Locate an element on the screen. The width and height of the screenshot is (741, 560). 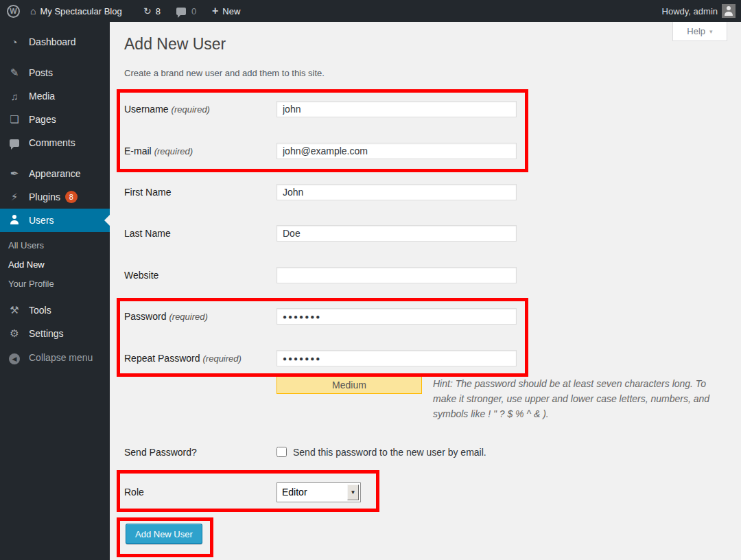
pushpin-icon: ✎ is located at coordinates (14, 73).